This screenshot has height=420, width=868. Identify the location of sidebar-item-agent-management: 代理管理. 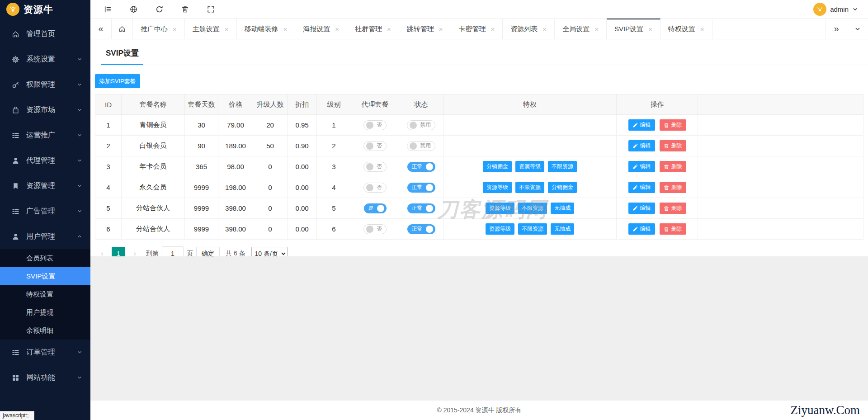
(45, 160).